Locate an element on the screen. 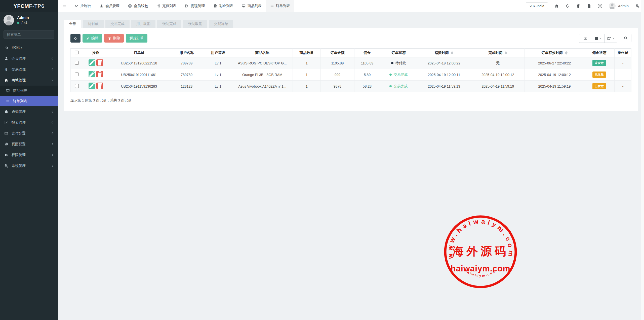  sidebar-item-notice: 通知管理 is located at coordinates (29, 112).